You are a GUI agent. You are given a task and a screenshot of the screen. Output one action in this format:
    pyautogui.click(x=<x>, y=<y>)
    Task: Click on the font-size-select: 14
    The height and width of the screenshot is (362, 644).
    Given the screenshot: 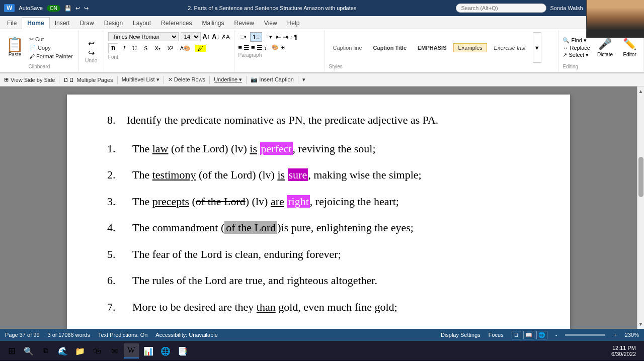 What is the action you would take?
    pyautogui.click(x=191, y=37)
    